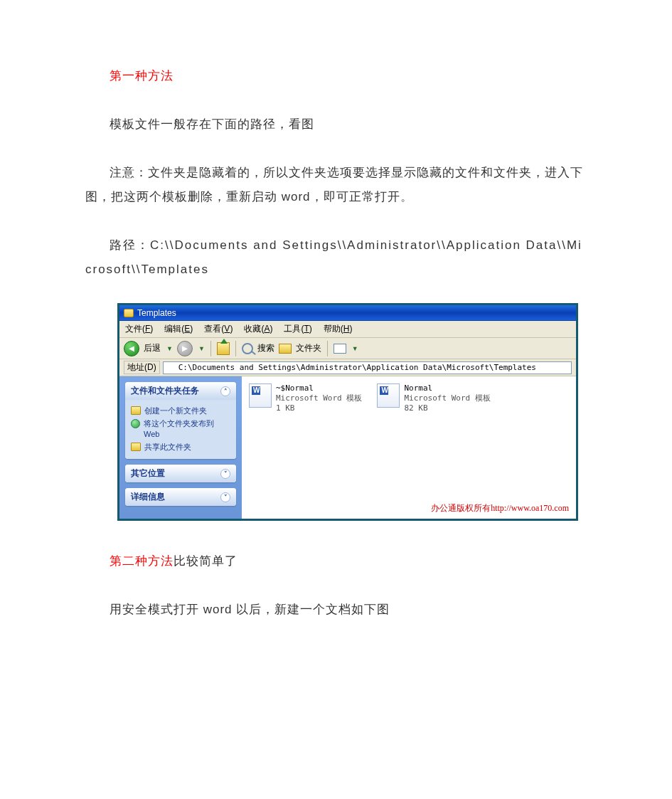 The width and height of the screenshot is (672, 799). What do you see at coordinates (340, 349) in the screenshot?
I see `views-icon` at bounding box center [340, 349].